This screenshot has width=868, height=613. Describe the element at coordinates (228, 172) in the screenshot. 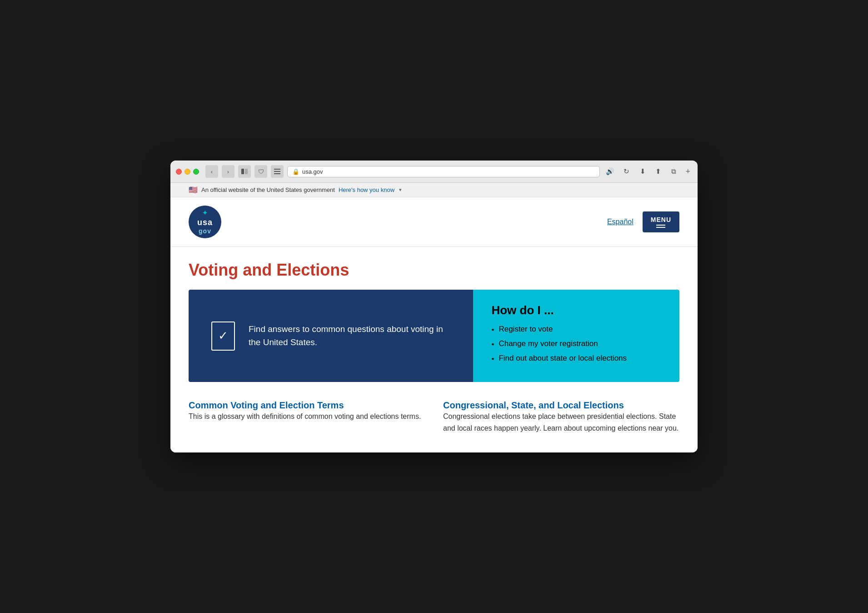

I see `forward-icon: ›` at that location.